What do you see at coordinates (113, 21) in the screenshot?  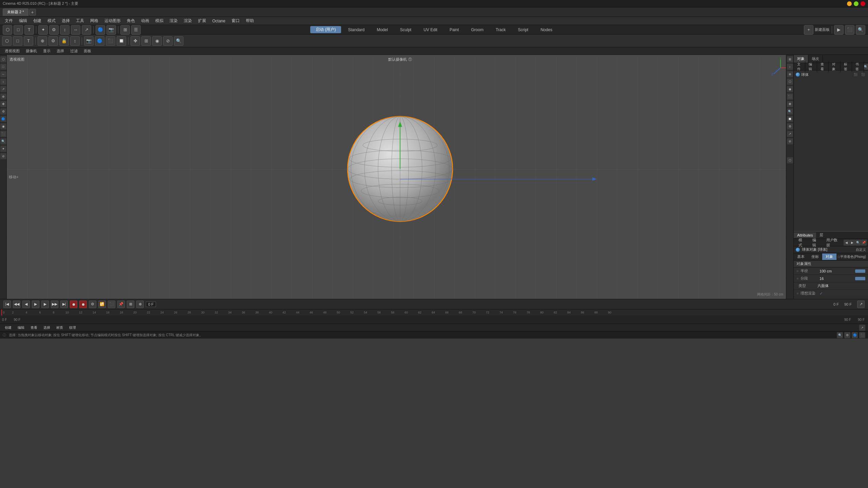 I see `menu-mograph: 运动图形` at bounding box center [113, 21].